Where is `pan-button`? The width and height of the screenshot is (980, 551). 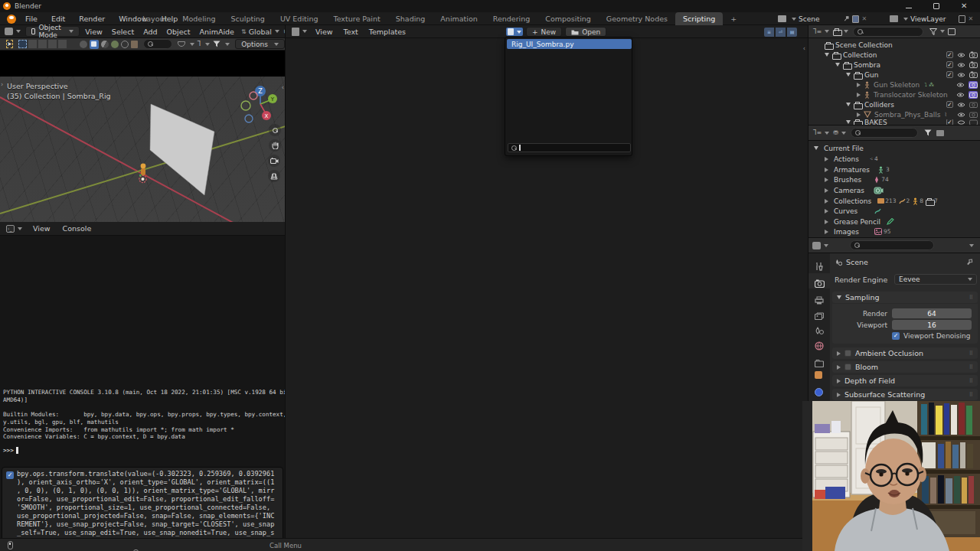
pan-button is located at coordinates (275, 145).